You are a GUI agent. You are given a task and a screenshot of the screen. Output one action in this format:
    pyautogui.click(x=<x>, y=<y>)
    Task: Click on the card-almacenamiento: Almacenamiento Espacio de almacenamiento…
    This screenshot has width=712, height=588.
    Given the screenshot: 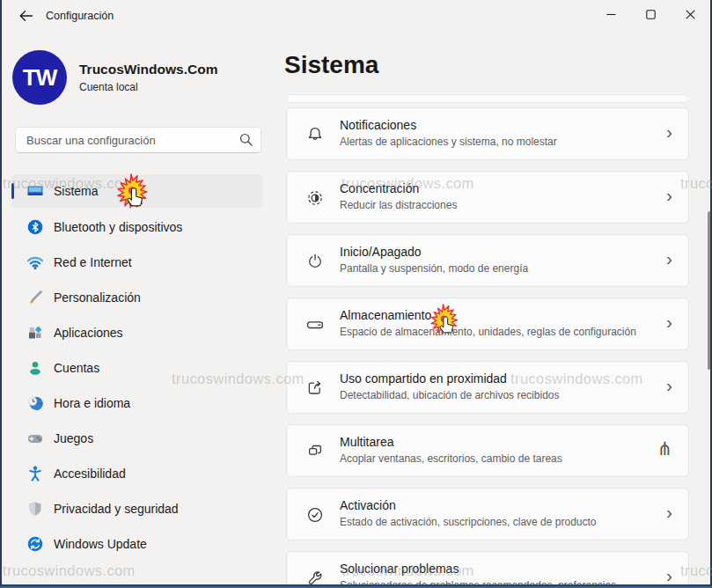 What is the action you would take?
    pyautogui.click(x=488, y=324)
    